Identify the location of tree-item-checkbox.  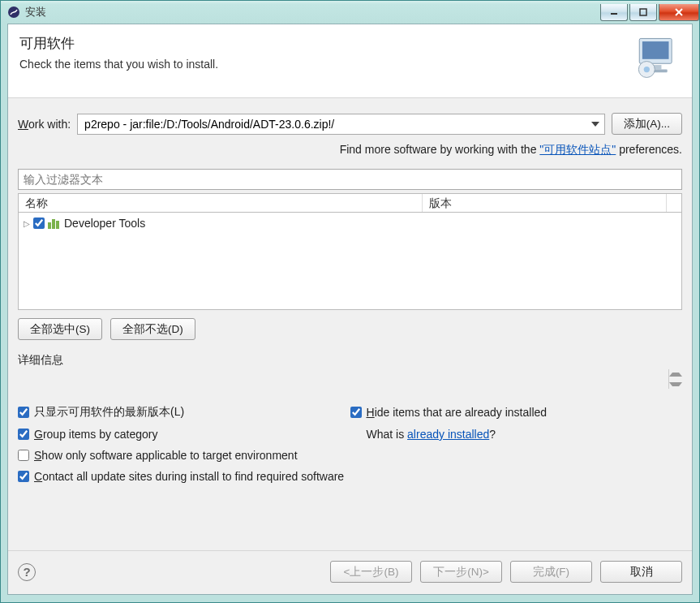
(39, 223).